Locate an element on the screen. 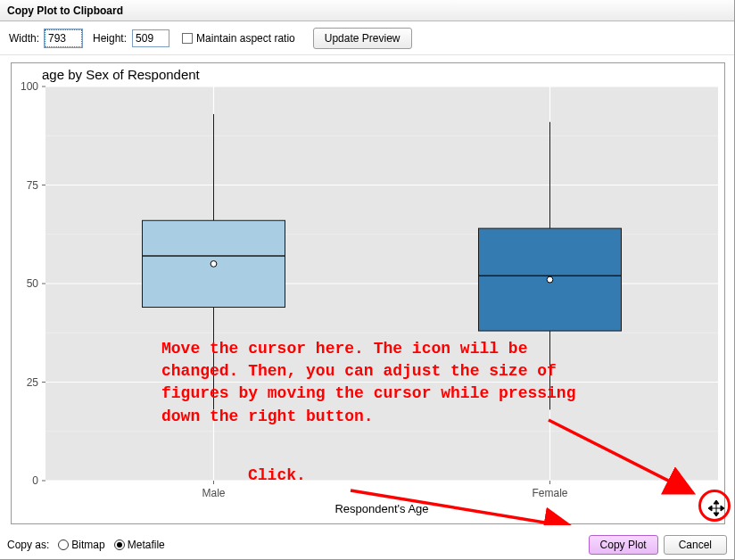 Image resolution: width=735 pixels, height=560 pixels. height-input is located at coordinates (151, 38).